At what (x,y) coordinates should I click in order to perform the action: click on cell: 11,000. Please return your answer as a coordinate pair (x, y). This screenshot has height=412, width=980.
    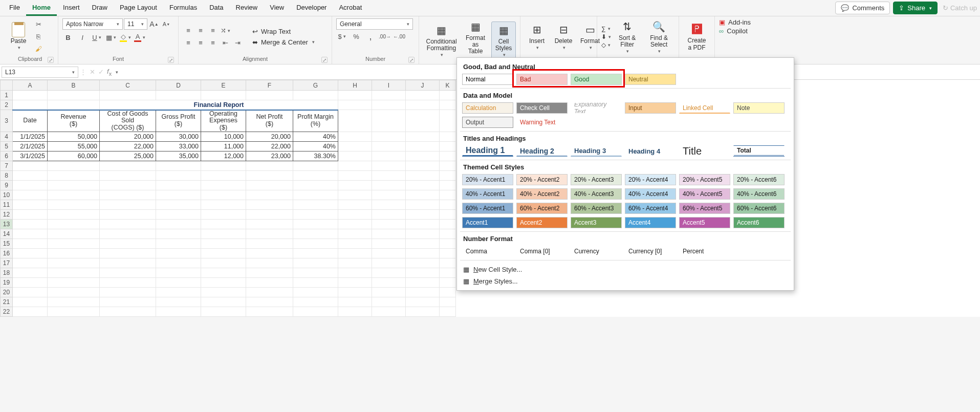
    Looking at the image, I should click on (224, 146).